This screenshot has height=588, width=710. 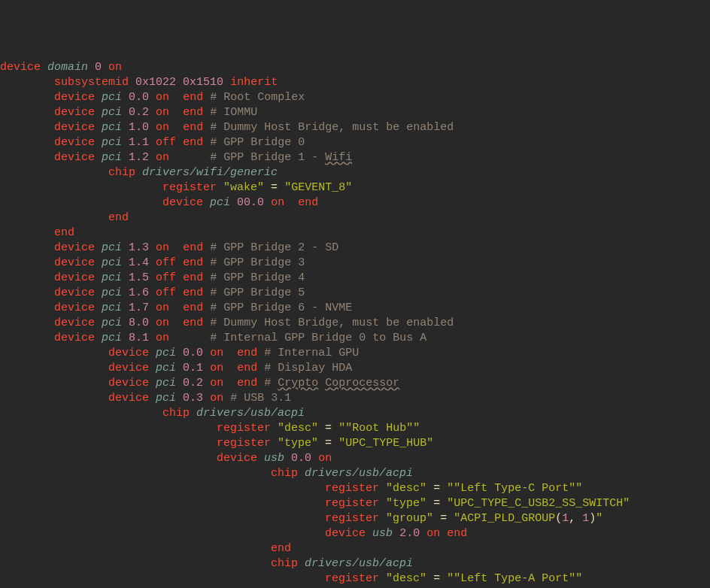 What do you see at coordinates (355, 173) in the screenshot?
I see `code-line: chip drivers/wifi/generic` at bounding box center [355, 173].